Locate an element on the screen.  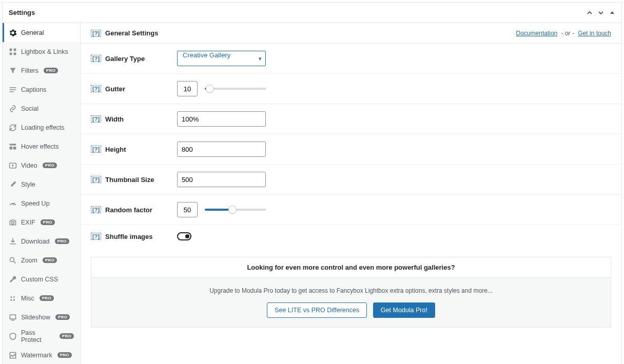
layout-icon is located at coordinates (13, 147).